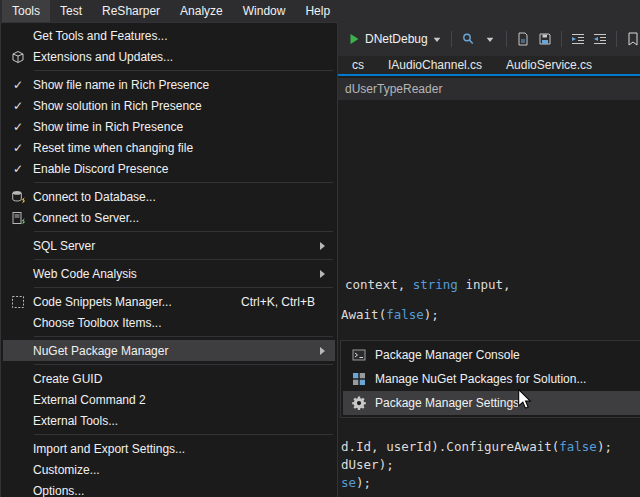 The image size is (640, 497). Describe the element at coordinates (368, 464) in the screenshot. I see `code-token: dUser);` at that location.